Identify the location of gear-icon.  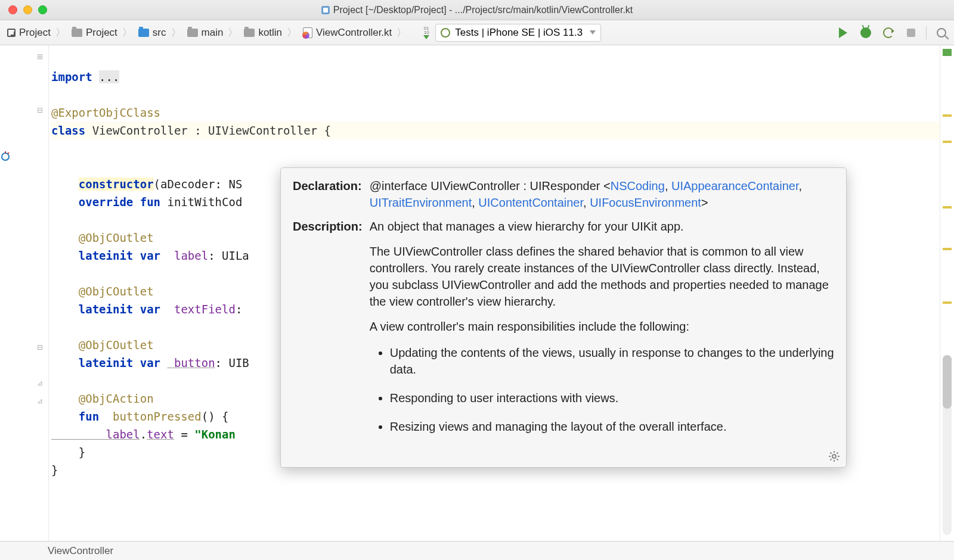
(834, 456).